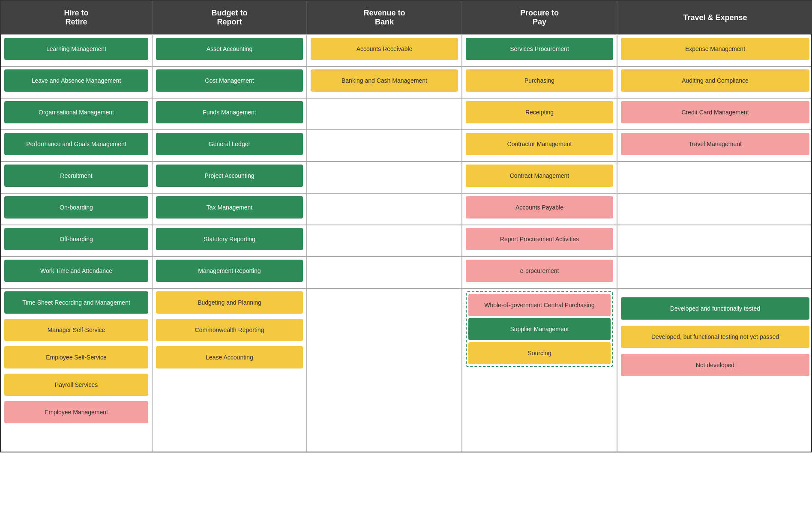  I want to click on cell-procure-0: Services Procurement, so click(540, 51).